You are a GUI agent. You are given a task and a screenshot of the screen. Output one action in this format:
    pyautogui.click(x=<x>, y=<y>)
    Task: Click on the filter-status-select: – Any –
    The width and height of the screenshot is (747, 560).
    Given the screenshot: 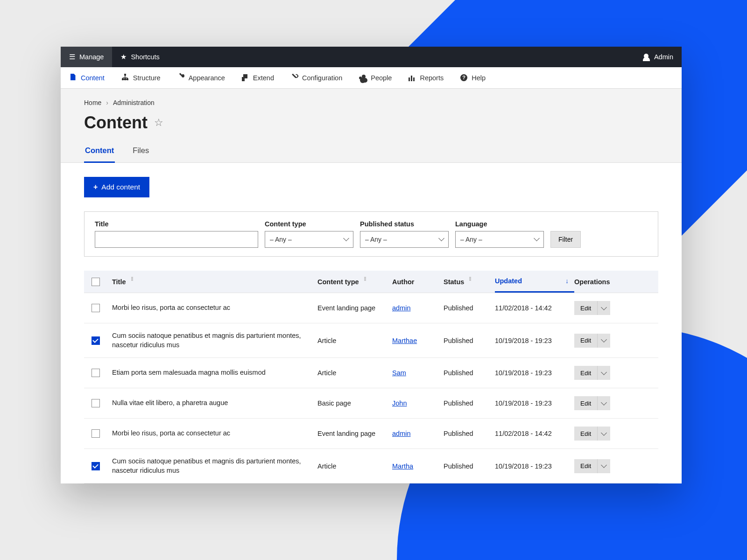 What is the action you would take?
    pyautogui.click(x=404, y=239)
    